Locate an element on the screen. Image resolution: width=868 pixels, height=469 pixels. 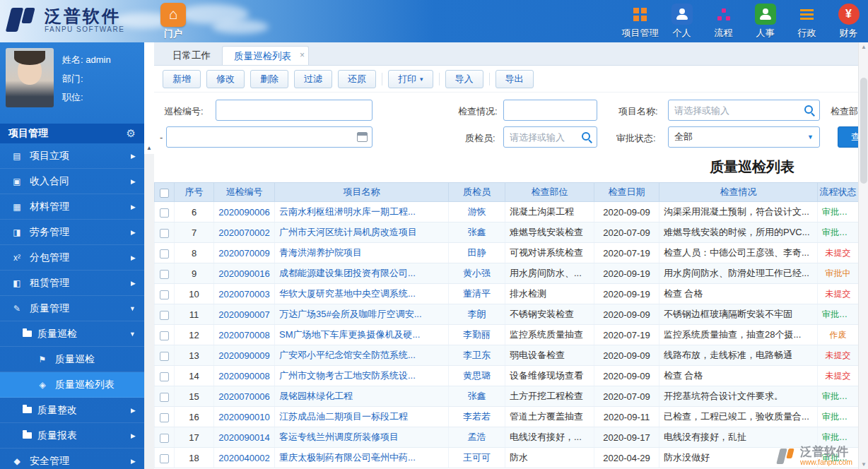
table-row: 182020040002重庆太极制药有限公司亳州中药...王可可防水2020-0… is located at coordinates (507, 458).